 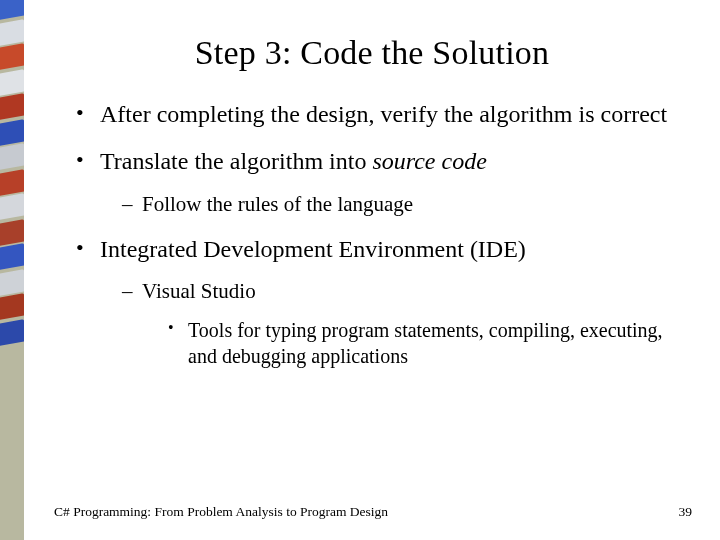 I want to click on bullet-text: After completing the design, verify the …, so click(x=384, y=114).